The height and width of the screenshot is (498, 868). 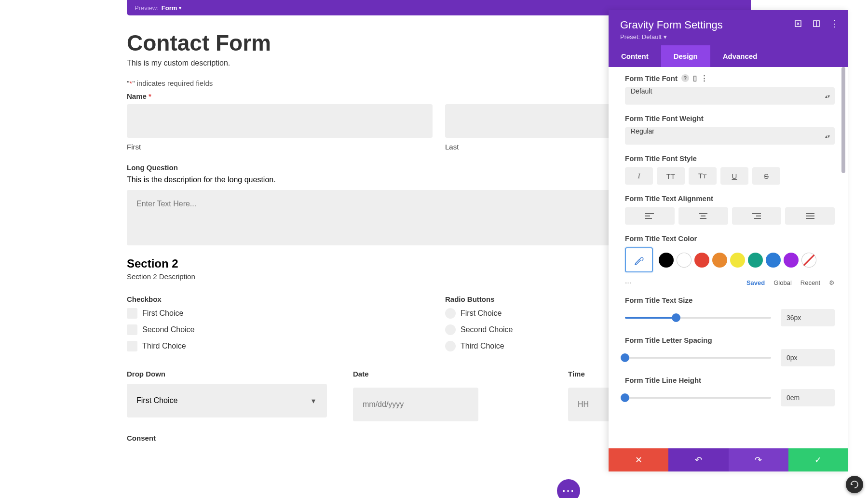 I want to click on checkbox-choice: First Choice, so click(x=280, y=313).